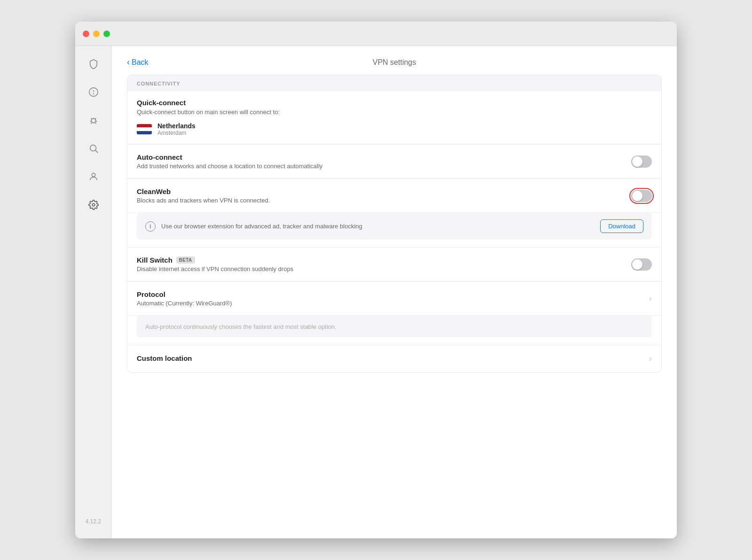 This screenshot has height=560, width=752. Describe the element at coordinates (94, 205) in the screenshot. I see `sidebar-item-settings` at that location.